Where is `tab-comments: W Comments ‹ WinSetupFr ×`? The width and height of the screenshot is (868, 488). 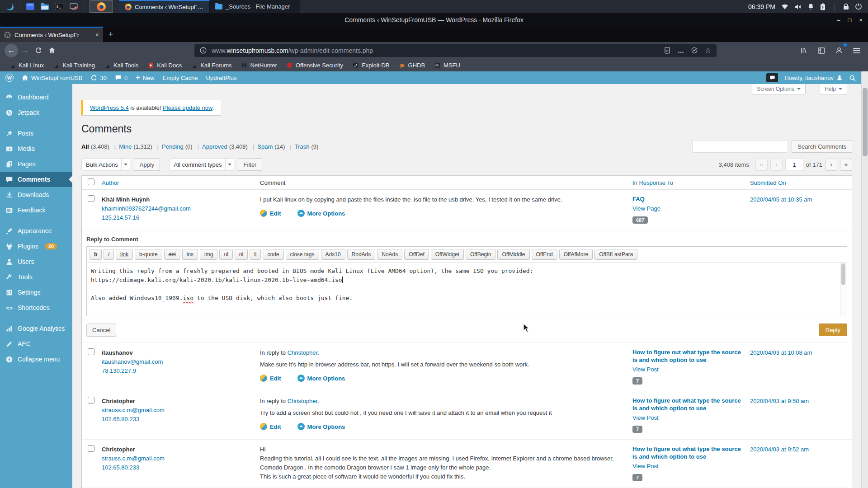
tab-comments: W Comments ‹ WinSetupFr × is located at coordinates (52, 34).